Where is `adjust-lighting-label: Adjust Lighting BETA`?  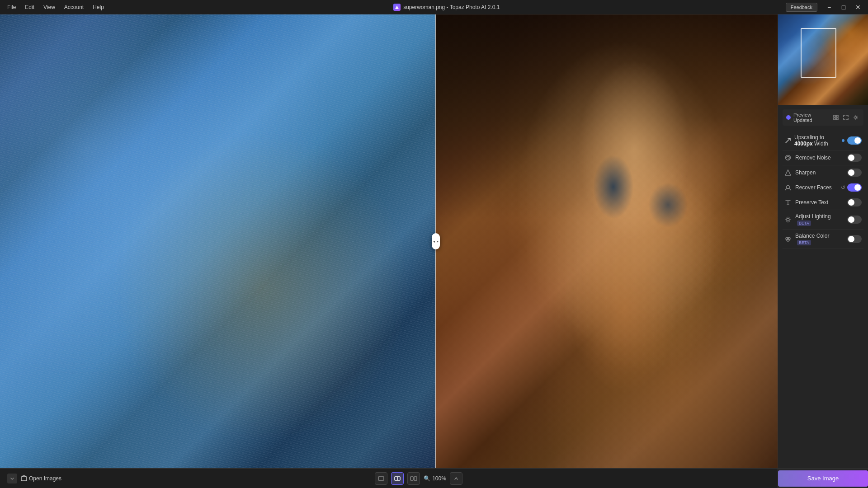 adjust-lighting-label: Adjust Lighting BETA is located at coordinates (819, 220).